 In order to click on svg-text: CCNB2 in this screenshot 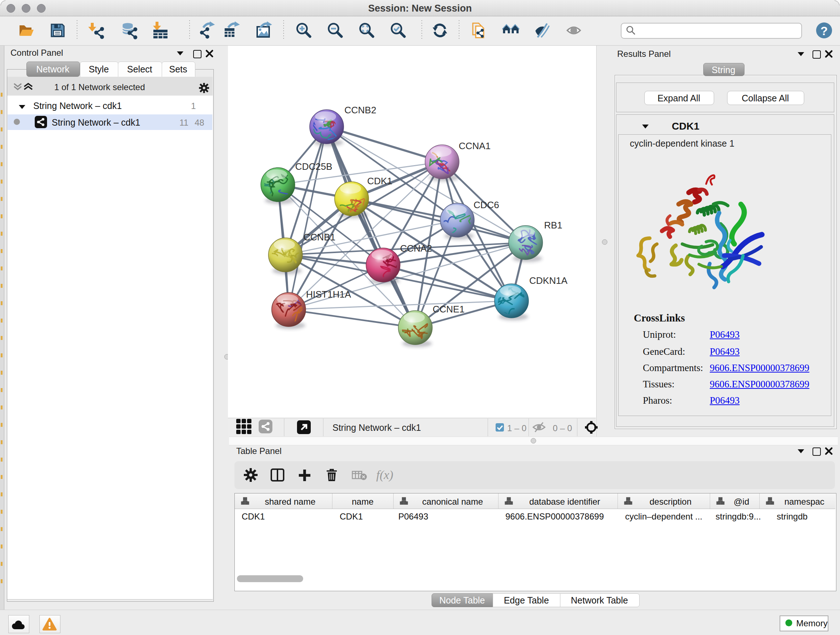, I will do `click(360, 110)`.